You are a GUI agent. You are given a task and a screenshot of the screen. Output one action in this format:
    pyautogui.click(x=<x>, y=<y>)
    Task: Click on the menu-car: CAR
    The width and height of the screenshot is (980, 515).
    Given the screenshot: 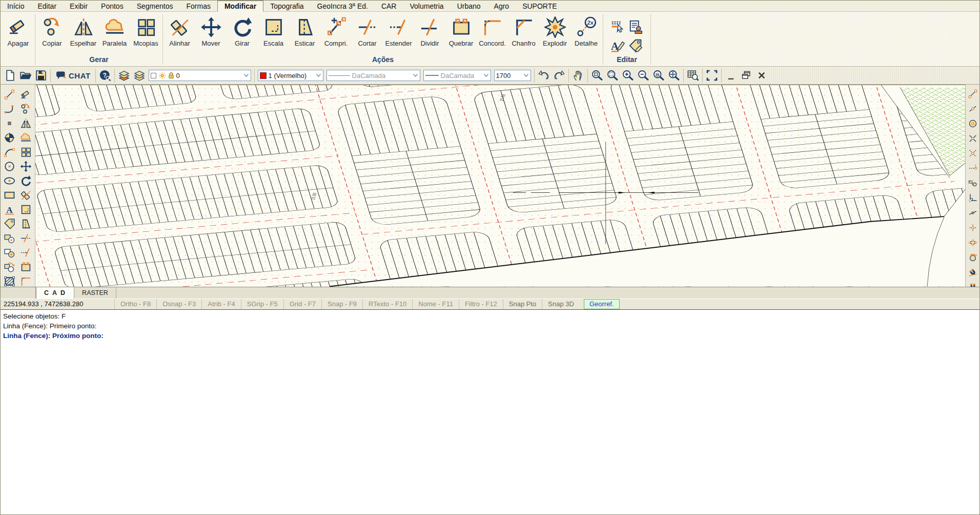 What is the action you would take?
    pyautogui.click(x=389, y=6)
    